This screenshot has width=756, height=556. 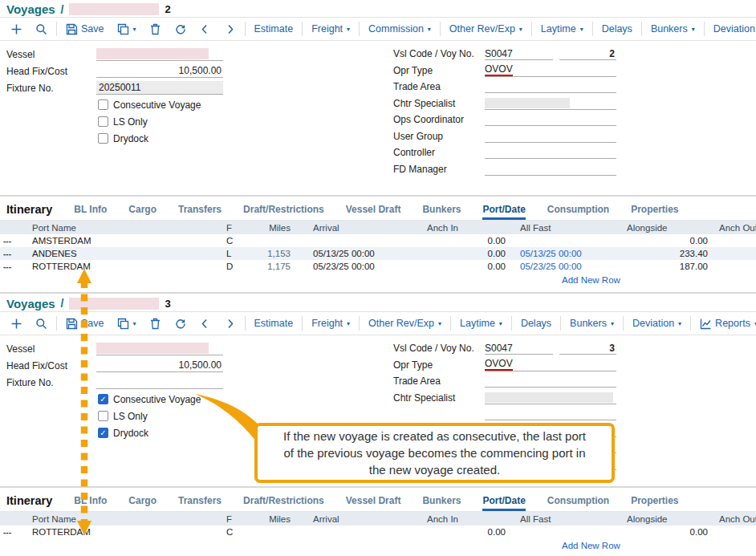 What do you see at coordinates (156, 324) in the screenshot?
I see `delete-button` at bounding box center [156, 324].